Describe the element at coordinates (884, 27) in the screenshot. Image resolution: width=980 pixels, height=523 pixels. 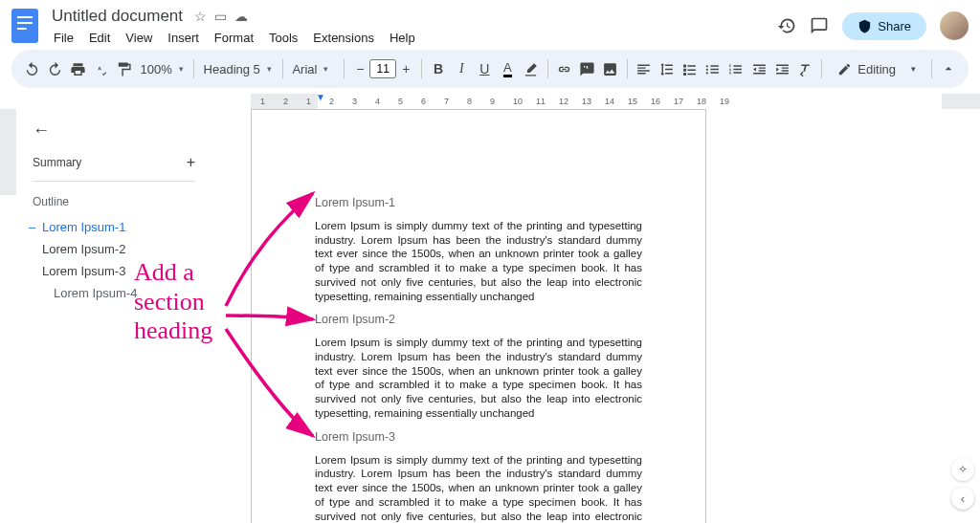
I see `share-button: Share` at that location.